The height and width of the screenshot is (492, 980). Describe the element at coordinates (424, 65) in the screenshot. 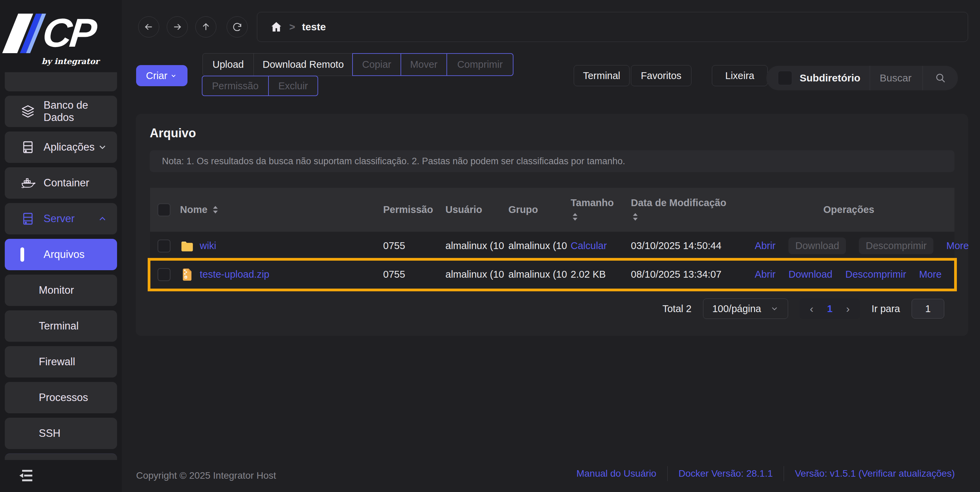

I see `mover-button: Mover` at that location.